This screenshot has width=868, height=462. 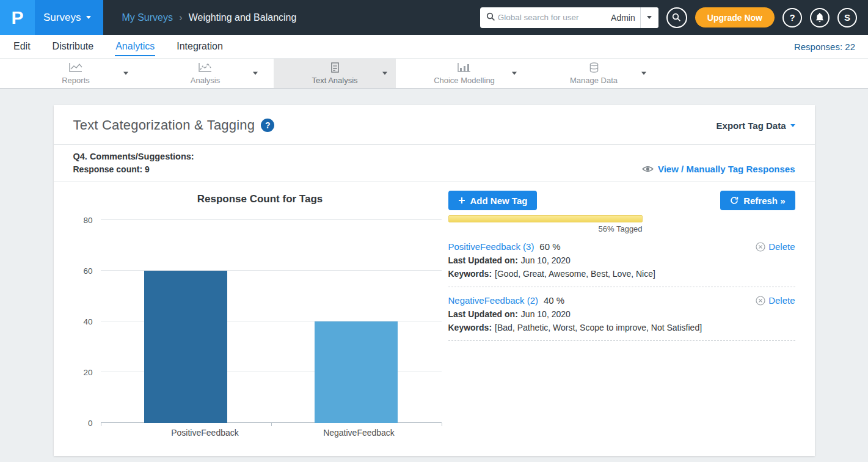 What do you see at coordinates (205, 68) in the screenshot?
I see `trend-chart-icon` at bounding box center [205, 68].